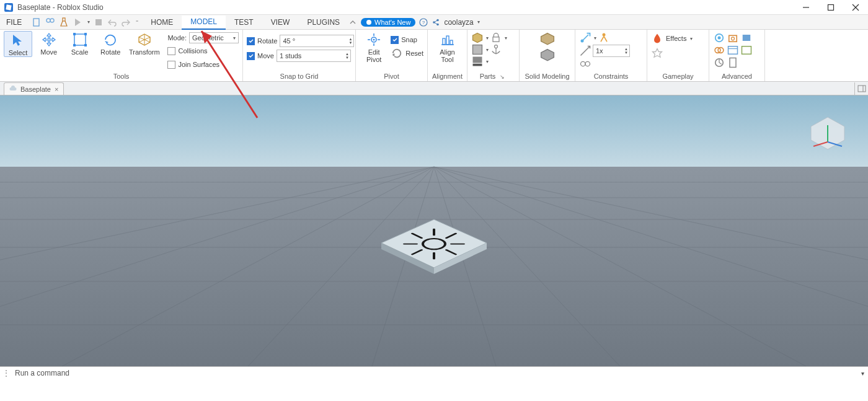 Image resolution: width=868 pixels, height=401 pixels. I want to click on tab-plugins: PLUGINS, so click(324, 22).